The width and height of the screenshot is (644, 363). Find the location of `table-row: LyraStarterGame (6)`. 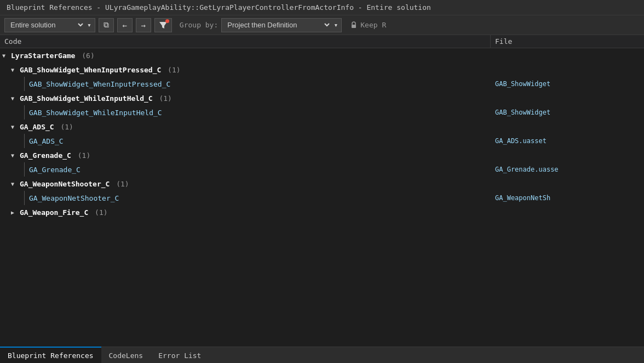

table-row: LyraStarterGame (6) is located at coordinates (322, 55).